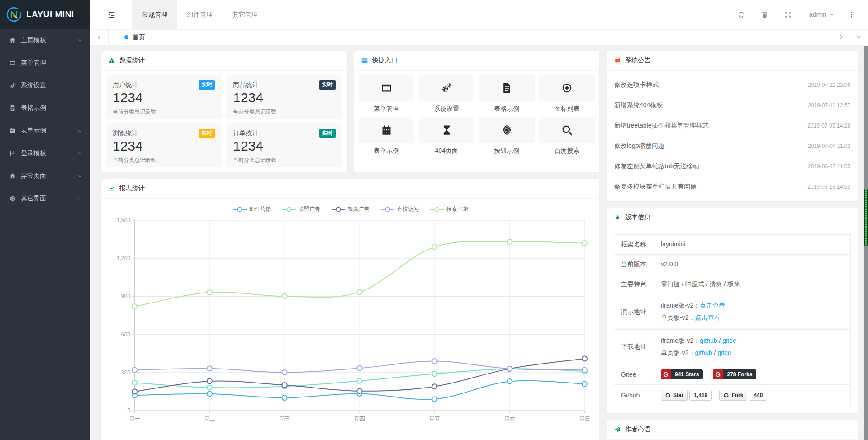 Image resolution: width=868 pixels, height=440 pixels. Describe the element at coordinates (859, 37) in the screenshot. I see `tab-actions-dropdown-button` at that location.